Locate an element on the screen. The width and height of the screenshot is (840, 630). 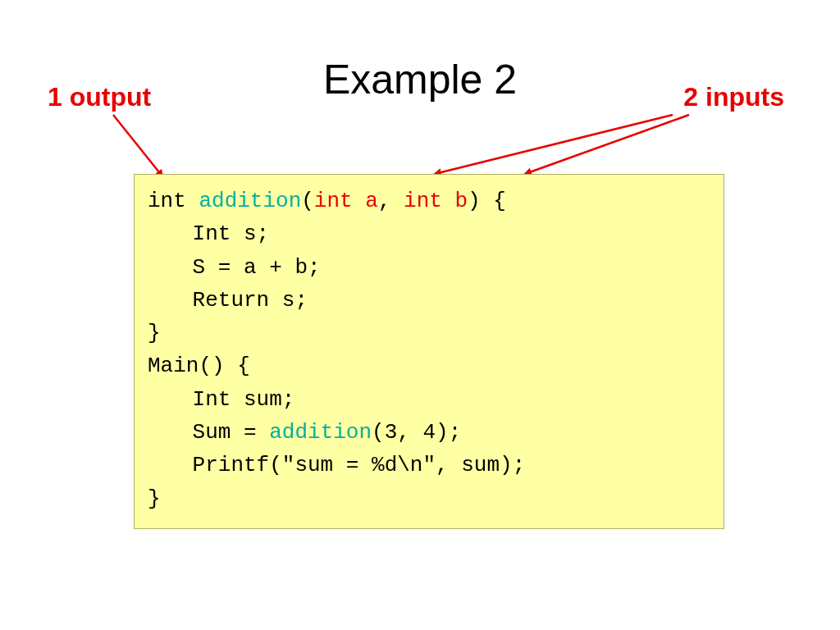
code-line-7: Int sum; is located at coordinates (429, 399).